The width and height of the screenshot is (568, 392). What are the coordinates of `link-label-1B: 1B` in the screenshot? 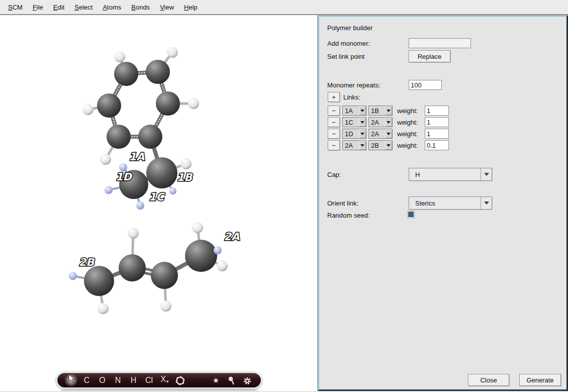 It's located at (185, 177).